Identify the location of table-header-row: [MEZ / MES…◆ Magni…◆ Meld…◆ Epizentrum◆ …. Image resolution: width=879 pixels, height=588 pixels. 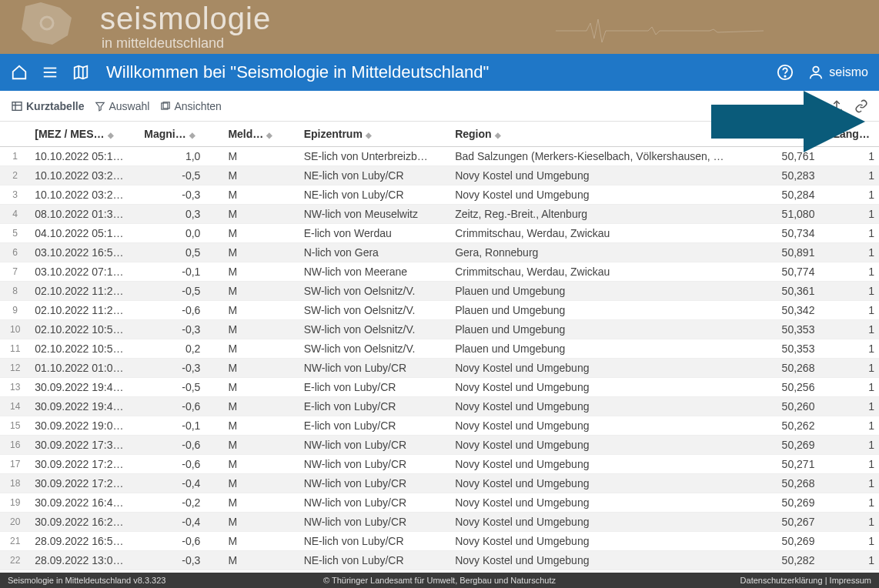
(440, 134).